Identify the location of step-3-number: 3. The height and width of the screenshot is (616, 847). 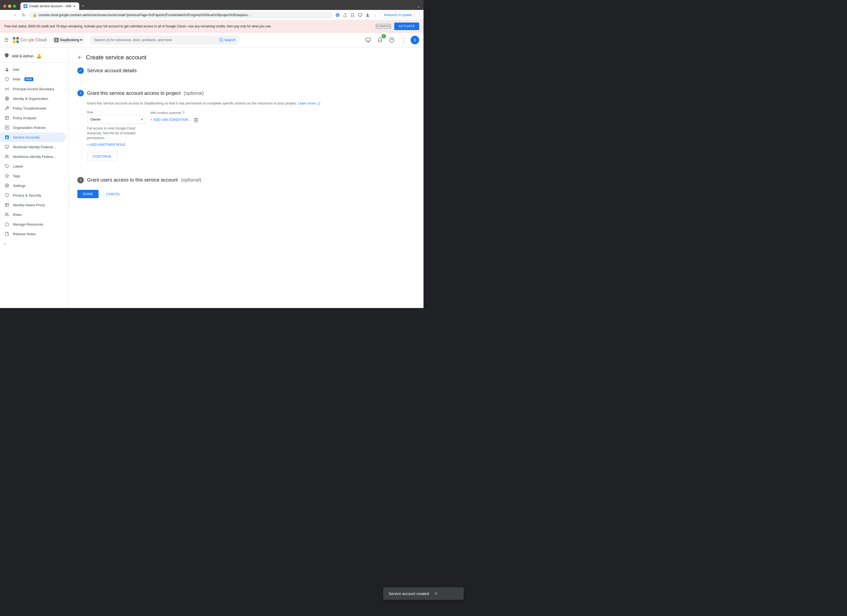
(81, 180).